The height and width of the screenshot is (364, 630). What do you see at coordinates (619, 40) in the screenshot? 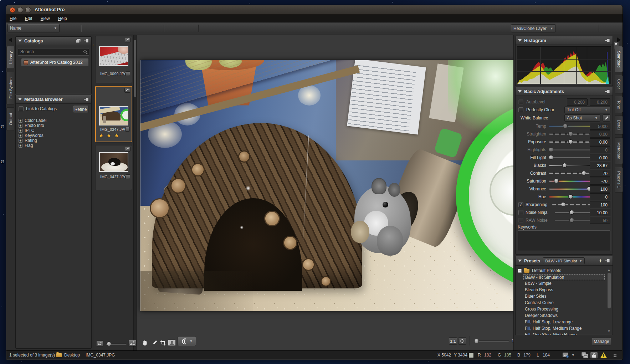
I see `collapse-right-panel-button` at bounding box center [619, 40].